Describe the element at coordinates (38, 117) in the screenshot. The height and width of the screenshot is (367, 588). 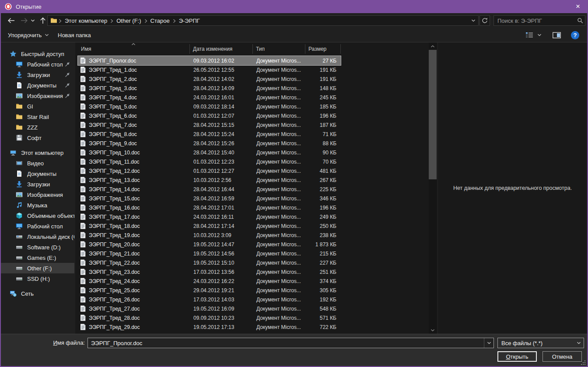
I see `sidebar-item: Star Rail` at that location.